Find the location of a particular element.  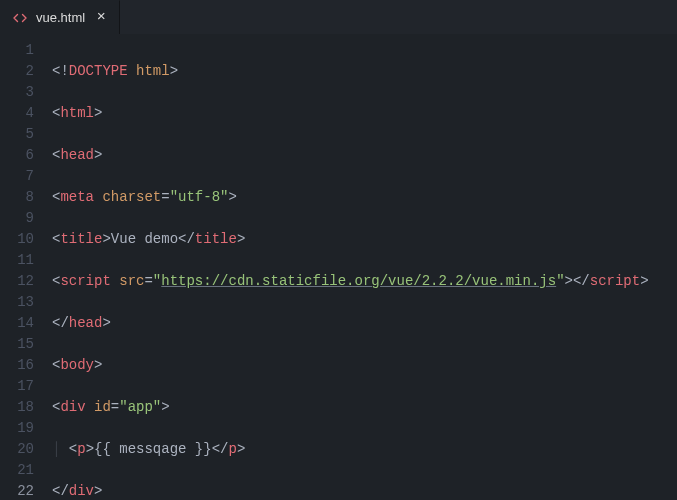

line-number: 13 is located at coordinates (26, 302).